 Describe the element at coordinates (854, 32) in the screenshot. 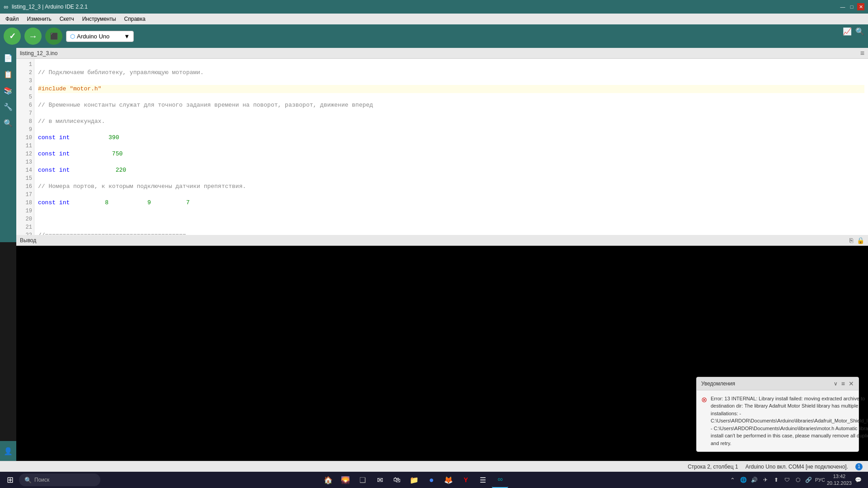

I see `toolbar-right: 📈 🔍` at that location.